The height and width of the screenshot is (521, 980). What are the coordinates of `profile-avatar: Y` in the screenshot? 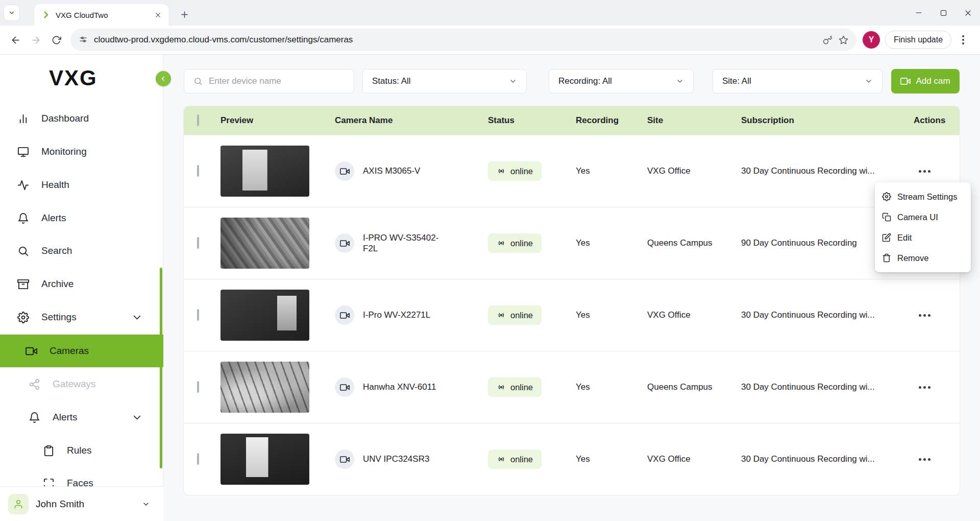 It's located at (871, 40).